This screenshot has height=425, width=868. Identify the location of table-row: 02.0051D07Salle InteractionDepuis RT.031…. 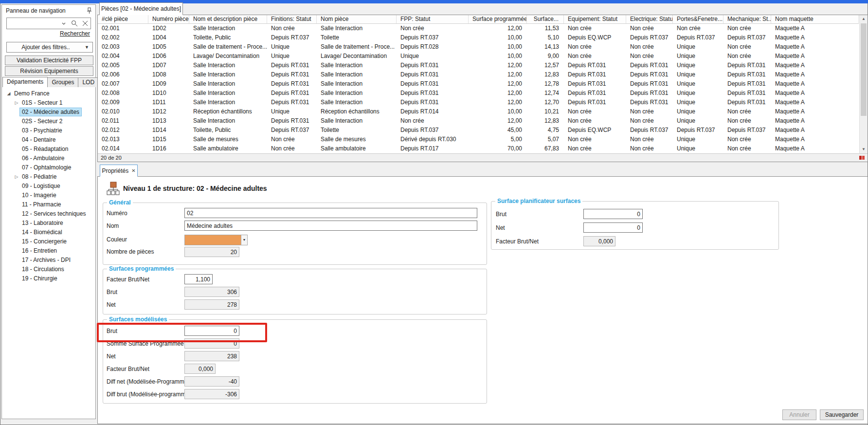
(478, 65).